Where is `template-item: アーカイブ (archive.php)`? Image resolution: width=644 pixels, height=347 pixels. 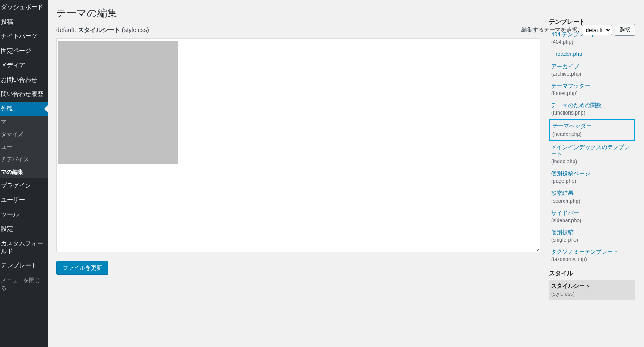 template-item: アーカイブ (archive.php) is located at coordinates (592, 70).